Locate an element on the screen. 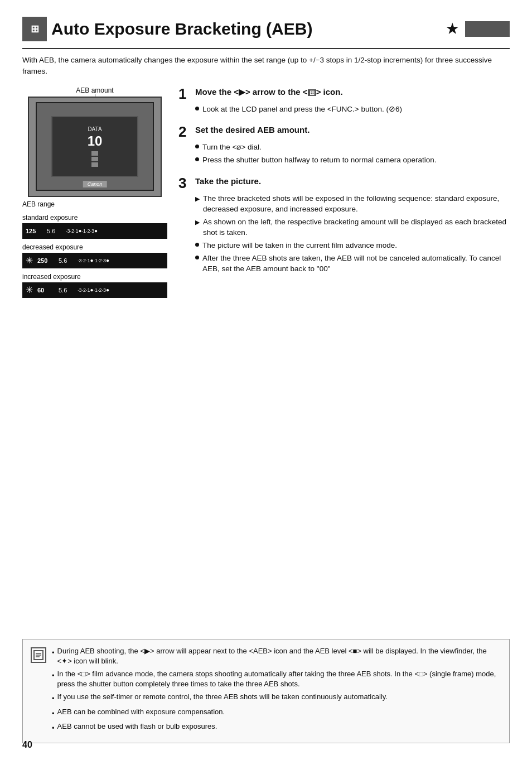  step-2-body: Turn the <⌀> dial. Press the shutter but… is located at coordinates (352, 154).